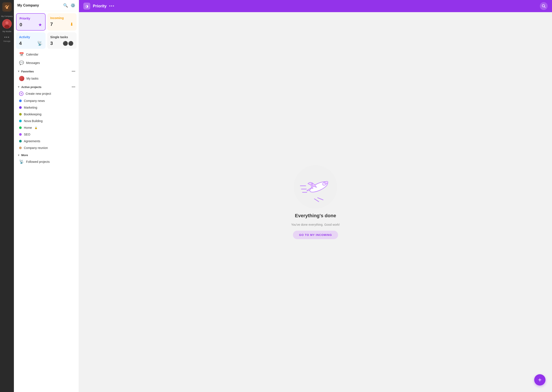  Describe the element at coordinates (46, 55) in the screenshot. I see `calendar-nav-item: 📅 Calendar` at that location.